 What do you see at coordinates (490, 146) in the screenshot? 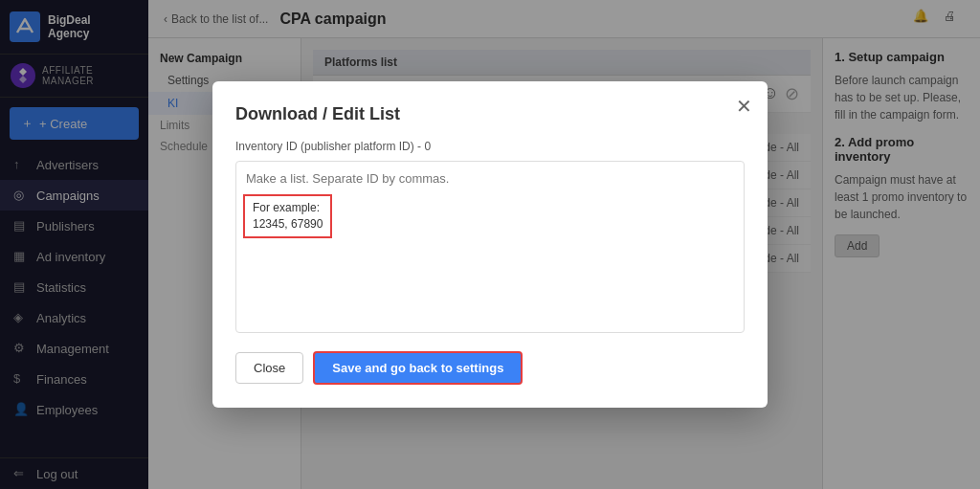
I see `modal-inventory-label: Inventory ID (publisher platform ID) - 0` at bounding box center [490, 146].